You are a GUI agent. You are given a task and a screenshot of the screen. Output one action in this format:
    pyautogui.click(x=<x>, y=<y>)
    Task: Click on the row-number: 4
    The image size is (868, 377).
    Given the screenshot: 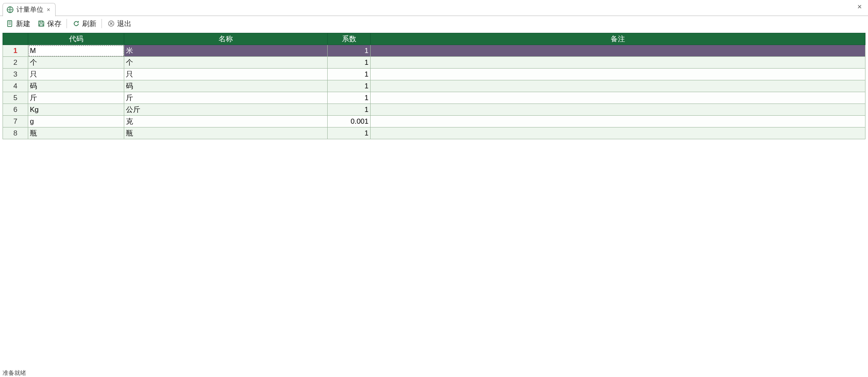 What is the action you would take?
    pyautogui.click(x=16, y=86)
    